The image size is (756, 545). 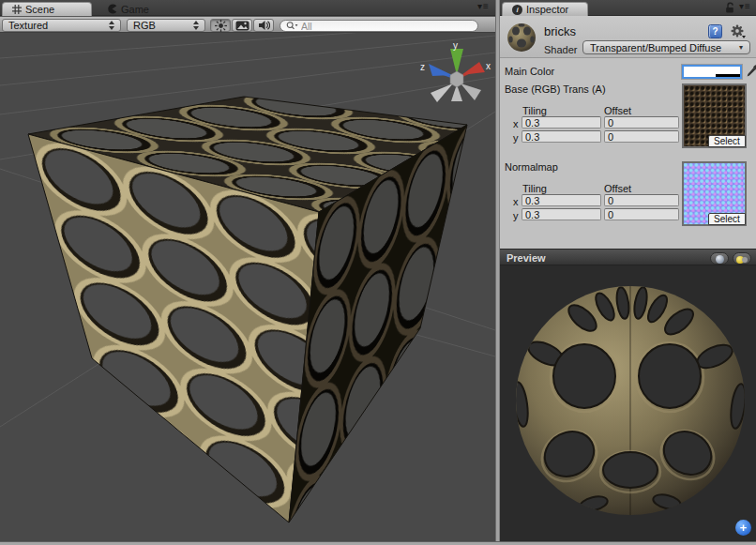 What do you see at coordinates (750, 71) in the screenshot?
I see `eyedropper-icon` at bounding box center [750, 71].